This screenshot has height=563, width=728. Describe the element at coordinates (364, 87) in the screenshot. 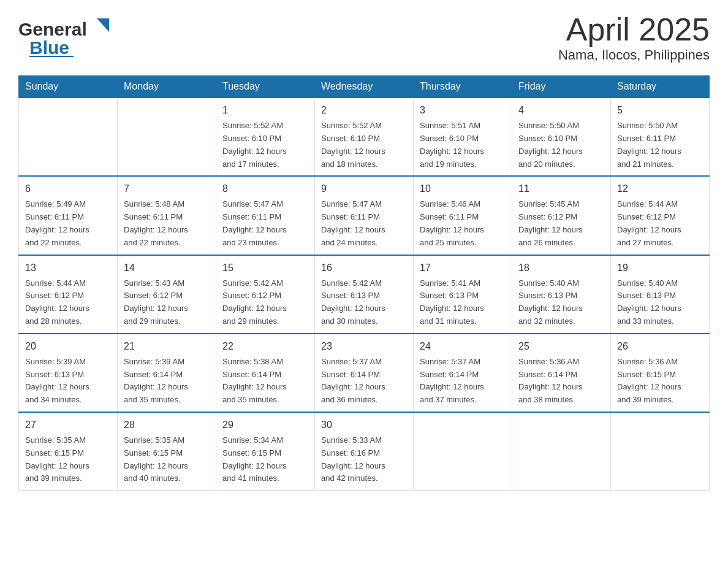

I see `day-header-wednesday: Wednesday` at that location.